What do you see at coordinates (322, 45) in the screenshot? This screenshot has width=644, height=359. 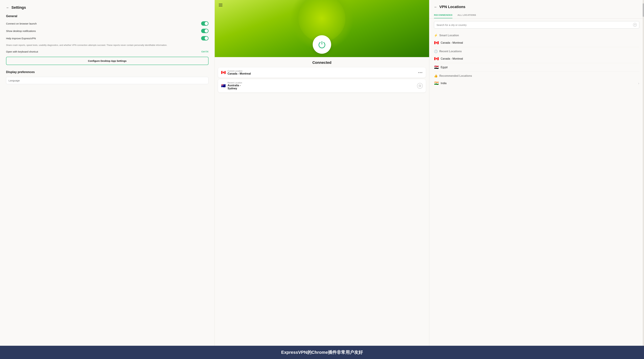 I see `vpn-power-button` at bounding box center [322, 45].